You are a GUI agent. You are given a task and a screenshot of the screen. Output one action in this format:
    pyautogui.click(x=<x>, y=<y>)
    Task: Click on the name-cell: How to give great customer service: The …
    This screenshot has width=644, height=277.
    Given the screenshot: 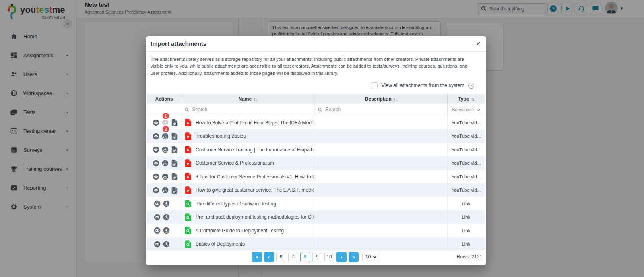 What is the action you would take?
    pyautogui.click(x=248, y=190)
    